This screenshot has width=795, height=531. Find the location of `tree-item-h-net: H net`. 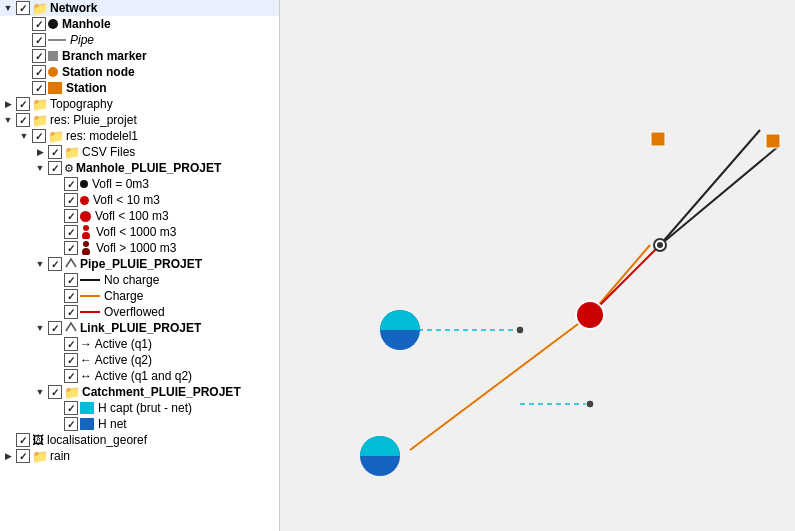

tree-item-h-net: H net is located at coordinates (140, 424).